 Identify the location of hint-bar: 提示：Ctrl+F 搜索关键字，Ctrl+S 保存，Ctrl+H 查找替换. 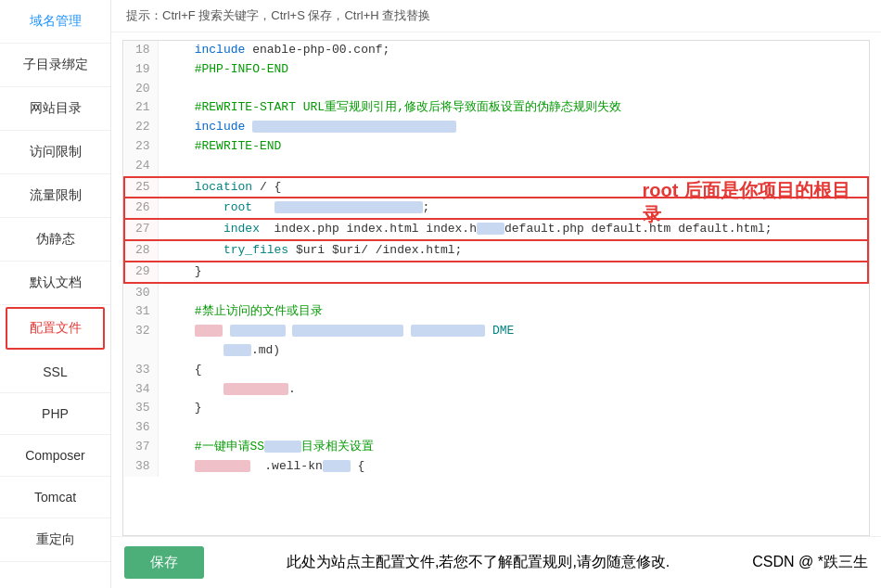
(496, 17).